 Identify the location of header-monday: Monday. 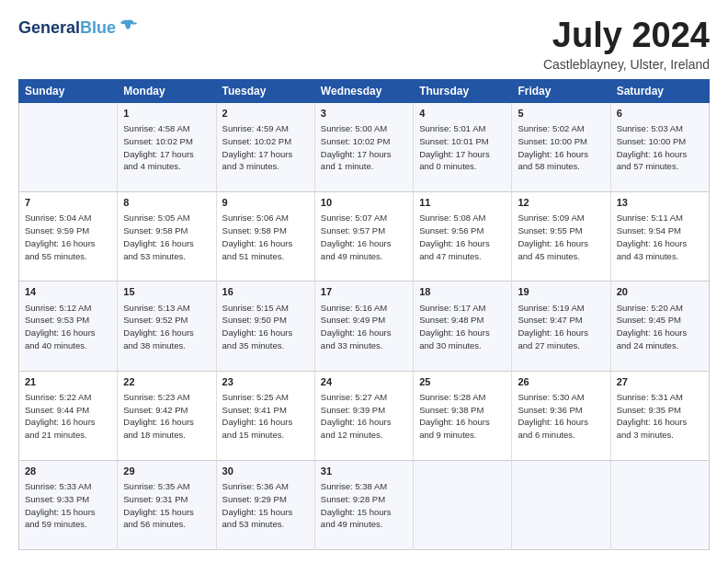
(167, 90).